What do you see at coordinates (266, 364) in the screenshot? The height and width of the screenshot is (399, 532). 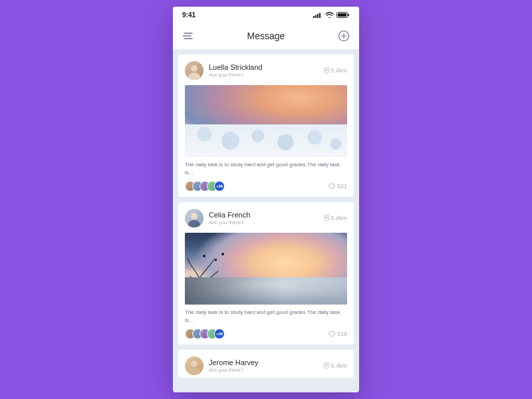 I see `post-card: Jerome Harvey Are you there? 5.4km` at bounding box center [266, 364].